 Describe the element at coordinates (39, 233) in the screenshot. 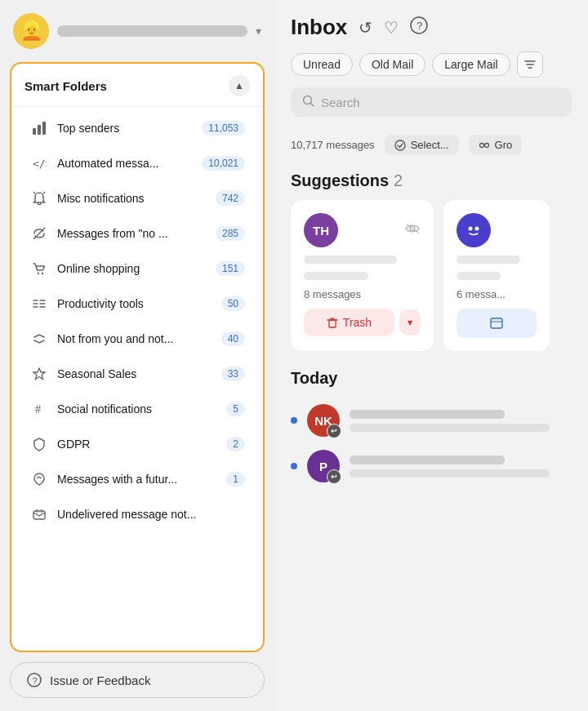

I see `no-reply-icon` at that location.